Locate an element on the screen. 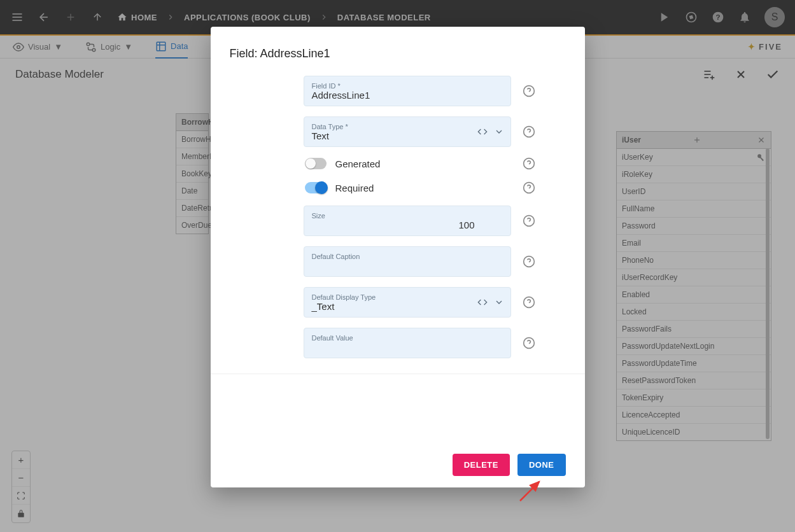 The height and width of the screenshot is (532, 795). default-value-value is located at coordinates (407, 347).